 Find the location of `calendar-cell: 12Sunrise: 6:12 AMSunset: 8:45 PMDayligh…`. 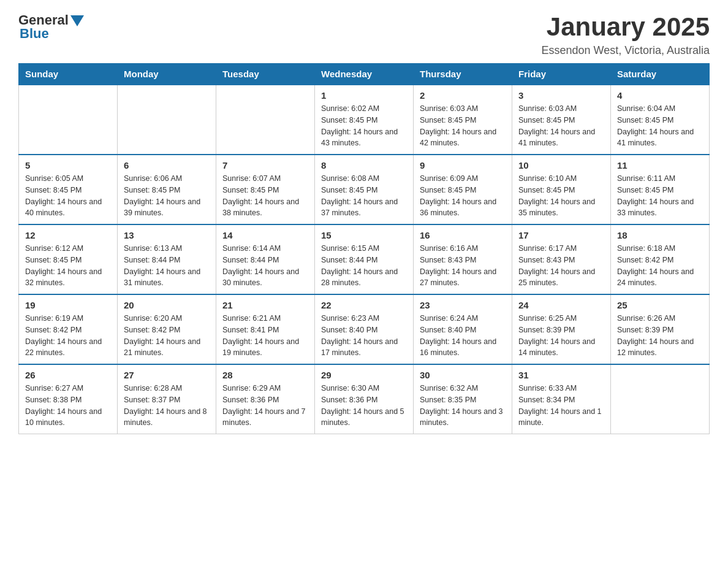

calendar-cell: 12Sunrise: 6:12 AMSunset: 8:45 PMDayligh… is located at coordinates (69, 259).